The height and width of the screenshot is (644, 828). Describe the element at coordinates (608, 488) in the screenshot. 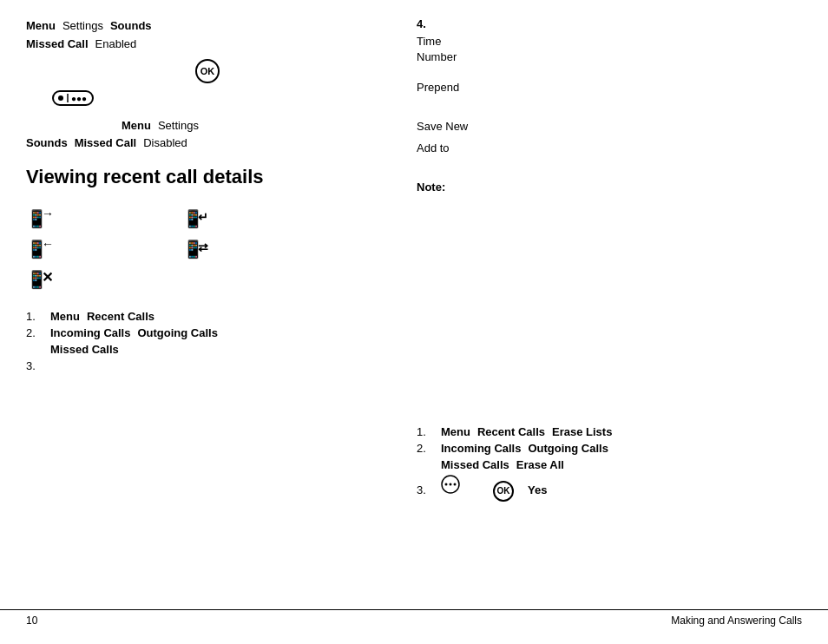

I see `erase-step-3: 3. OK Yes` at that location.